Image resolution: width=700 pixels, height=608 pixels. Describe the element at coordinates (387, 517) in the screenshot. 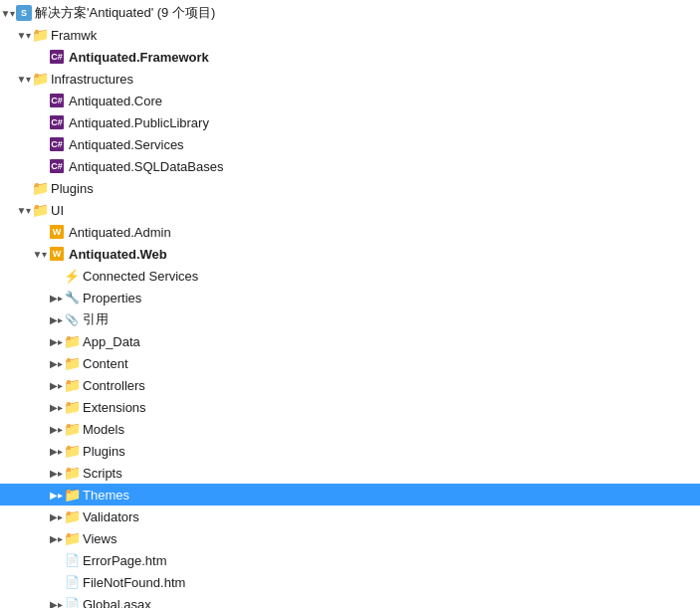

I see `label-validators: Validators` at that location.